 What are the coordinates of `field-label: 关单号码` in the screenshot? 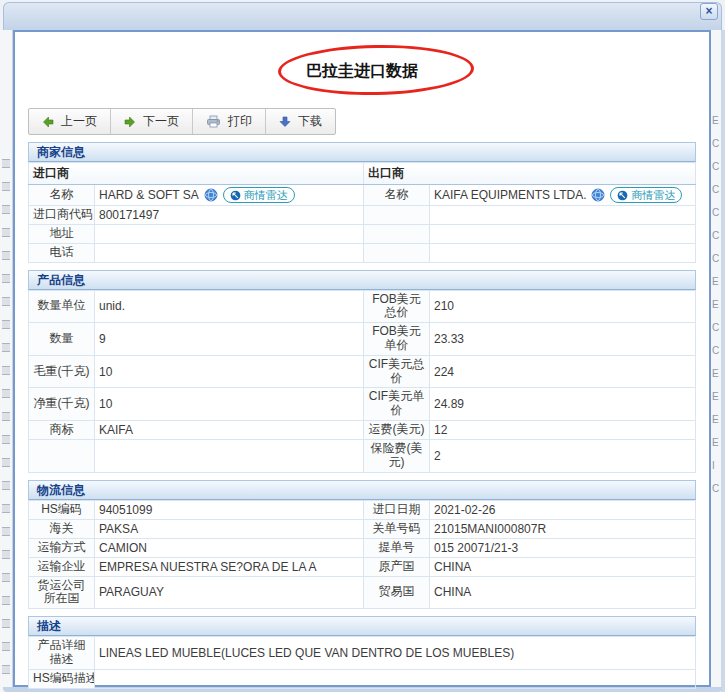 It's located at (397, 528).